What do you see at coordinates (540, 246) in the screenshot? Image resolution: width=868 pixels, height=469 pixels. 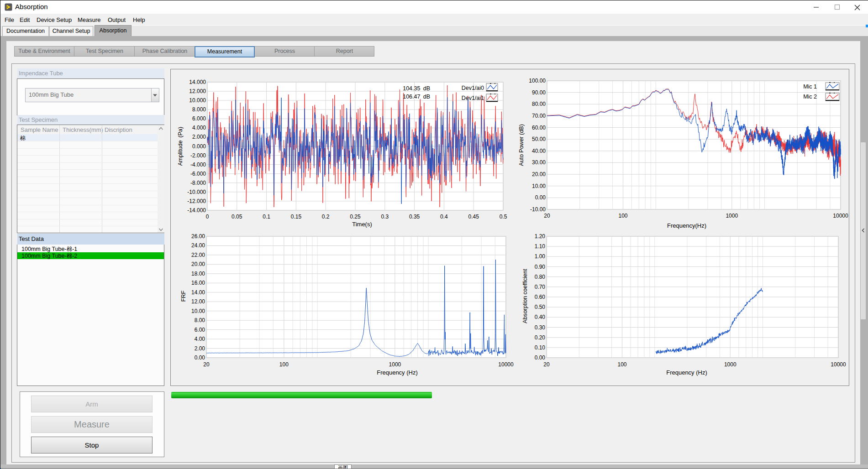 I see `svg-text: 1.10` at bounding box center [540, 246].